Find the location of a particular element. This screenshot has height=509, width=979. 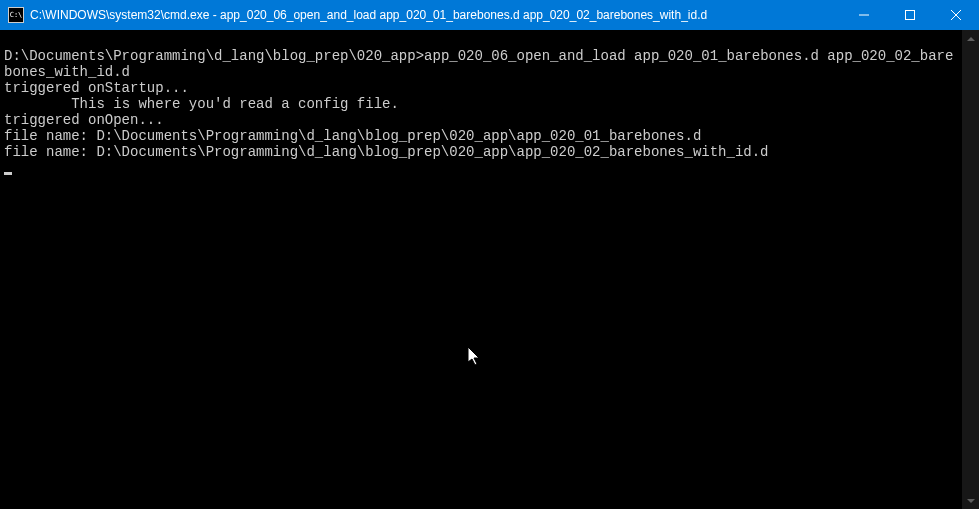

close-icon is located at coordinates (956, 15).